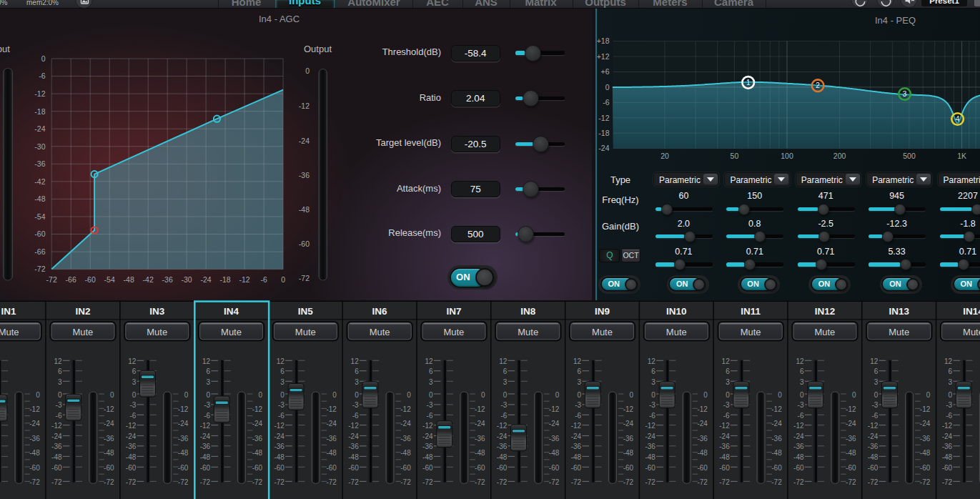 Image resolution: width=980 pixels, height=499 pixels. Describe the element at coordinates (603, 56) in the screenshot. I see `svg-text: +12` at that location.